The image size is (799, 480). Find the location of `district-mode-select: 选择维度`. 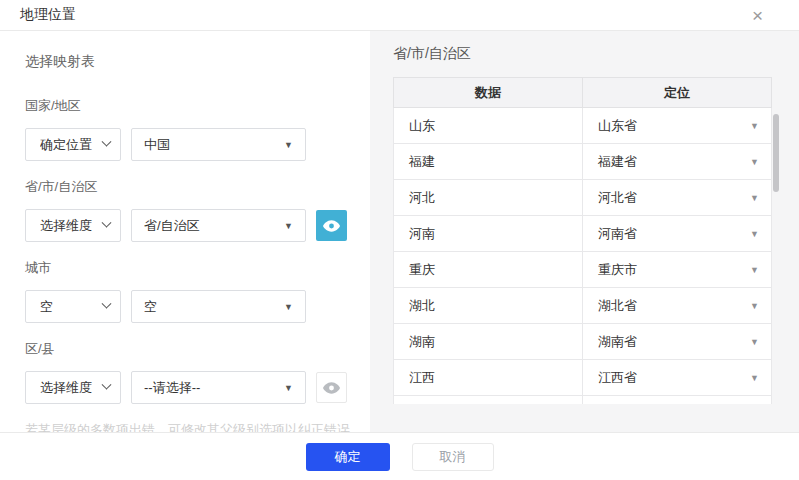

district-mode-select: 选择维度 is located at coordinates (73, 388).